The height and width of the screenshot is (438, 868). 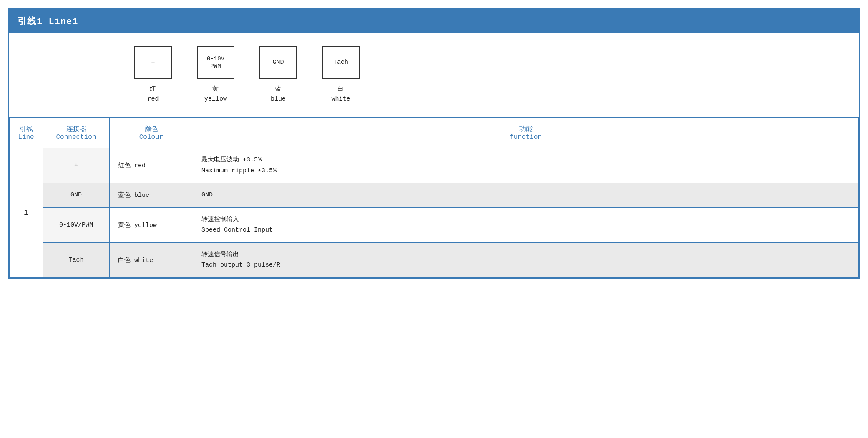 What do you see at coordinates (526, 160) in the screenshot?
I see `fn-ripple-cn: 最大电压波动 ±3.5%` at bounding box center [526, 160].